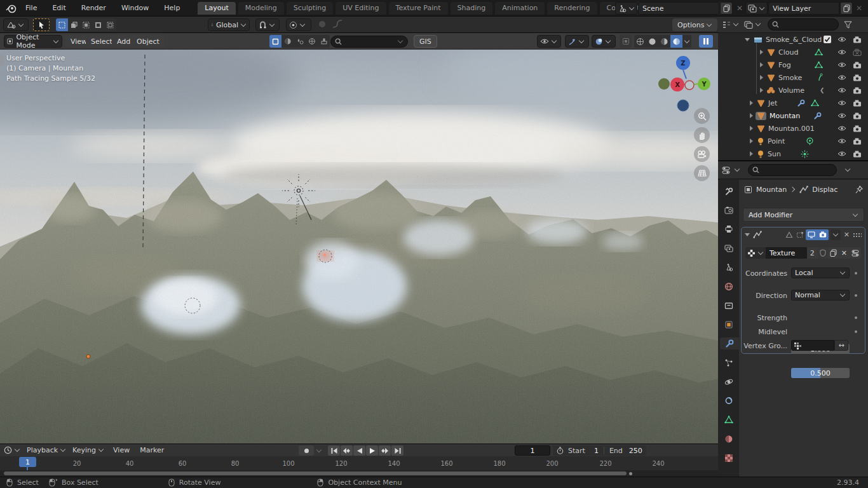 This screenshot has width=868, height=488. I want to click on jump-to-end-button, so click(398, 451).